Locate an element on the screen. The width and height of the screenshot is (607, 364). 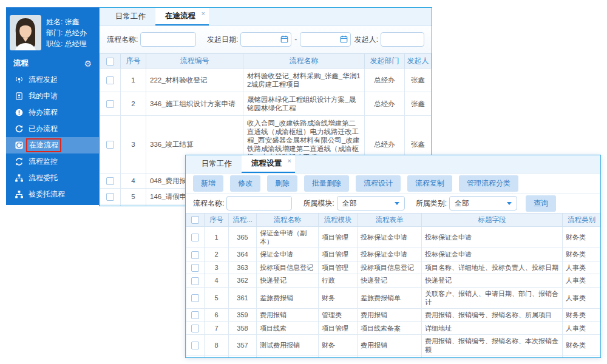
sidebar-item-in-transit-processes: 在途流程 is located at coordinates (52, 146).